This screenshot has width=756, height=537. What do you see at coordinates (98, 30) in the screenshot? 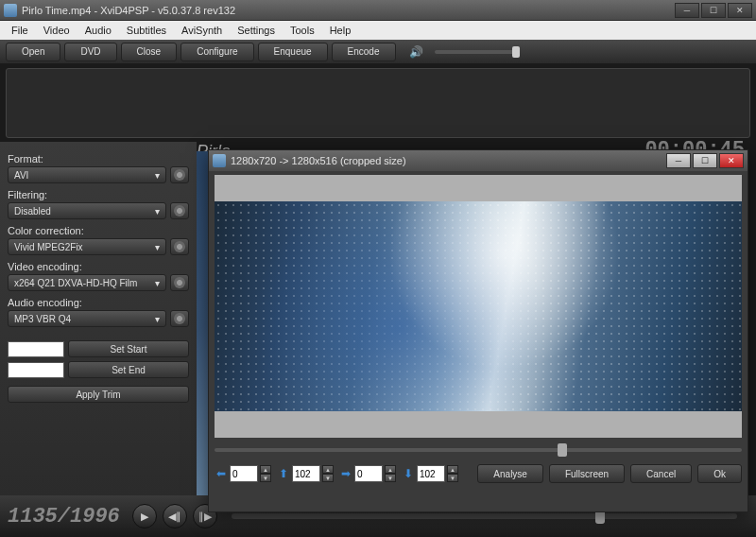
I see `menu-audio: Audio` at bounding box center [98, 30].